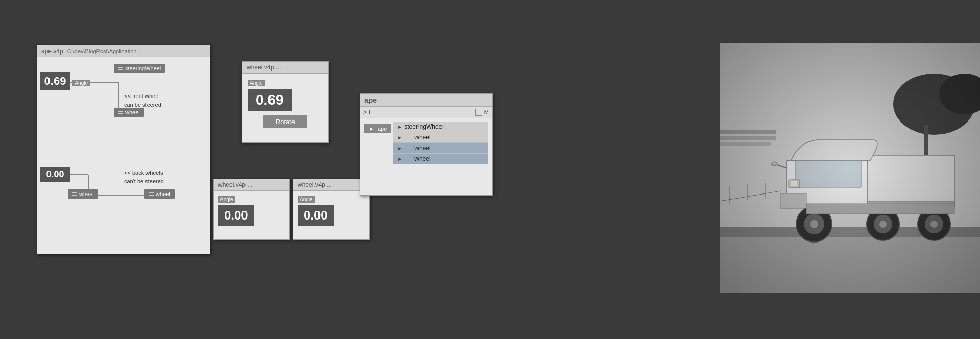 This screenshot has width=980, height=339. Describe the element at coordinates (104, 51) in the screenshot. I see `ape-path: C:\dev\BlogPost\Application...` at that location.